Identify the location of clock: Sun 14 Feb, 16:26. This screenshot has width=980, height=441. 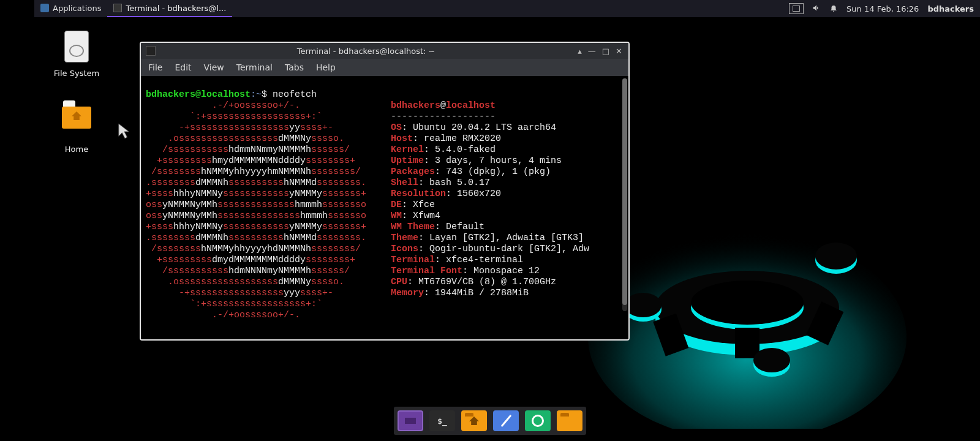
(883, 9).